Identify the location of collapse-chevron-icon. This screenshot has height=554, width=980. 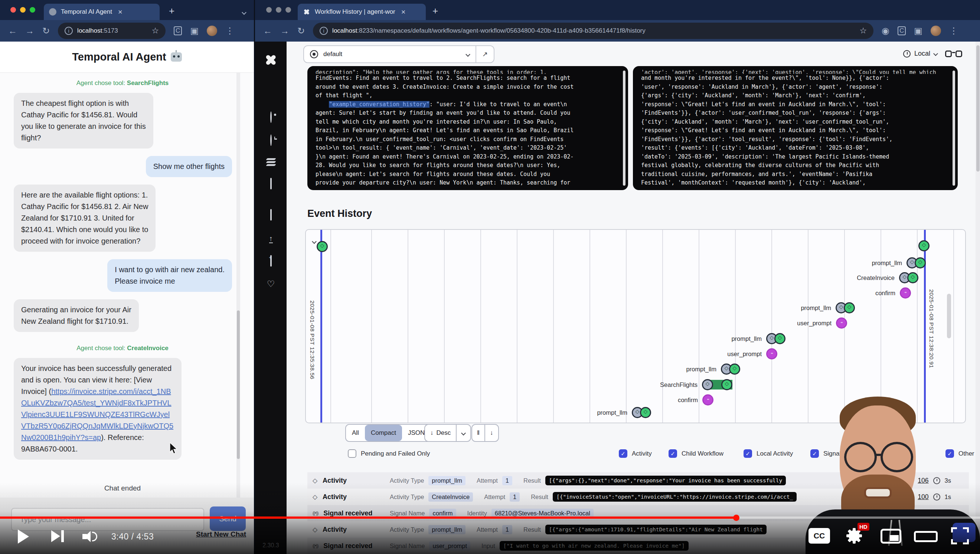
(314, 241).